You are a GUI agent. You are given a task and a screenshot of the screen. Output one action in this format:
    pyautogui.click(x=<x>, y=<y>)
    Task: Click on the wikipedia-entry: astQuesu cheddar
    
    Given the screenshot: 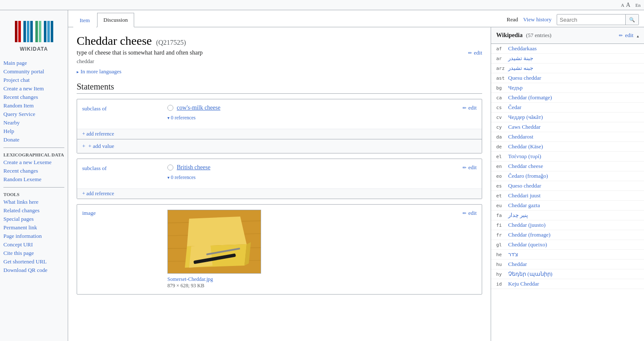 What is the action you would take?
    pyautogui.click(x=567, y=78)
    